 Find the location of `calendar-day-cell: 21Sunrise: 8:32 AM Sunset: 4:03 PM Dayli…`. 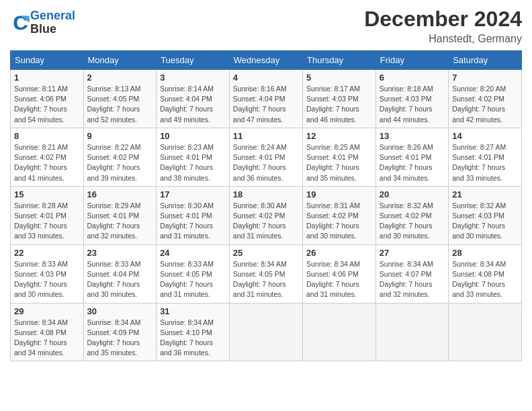

calendar-day-cell: 21Sunrise: 8:32 AM Sunset: 4:03 PM Dayli… is located at coordinates (485, 215).